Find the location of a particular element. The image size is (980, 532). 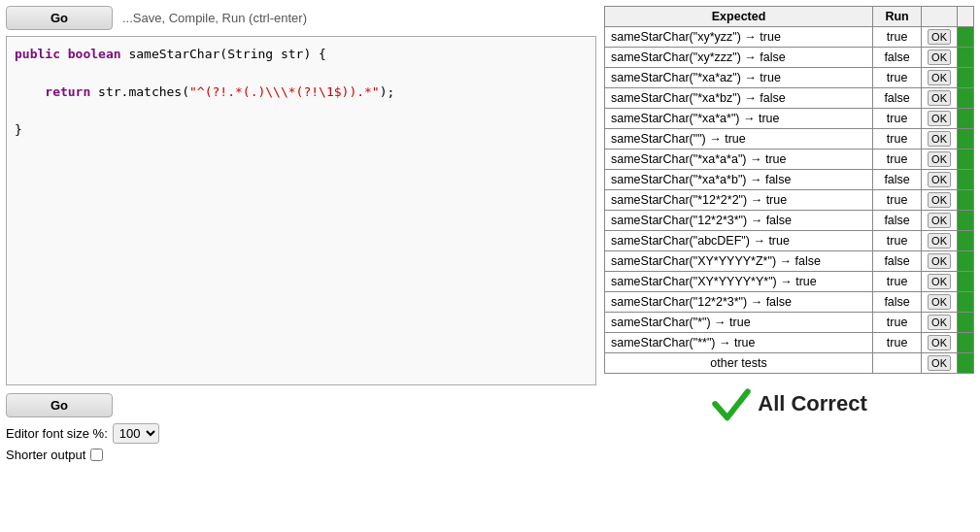

table-row: sameStarChar("*xa*bz") → falsefalseOK is located at coordinates (790, 99).